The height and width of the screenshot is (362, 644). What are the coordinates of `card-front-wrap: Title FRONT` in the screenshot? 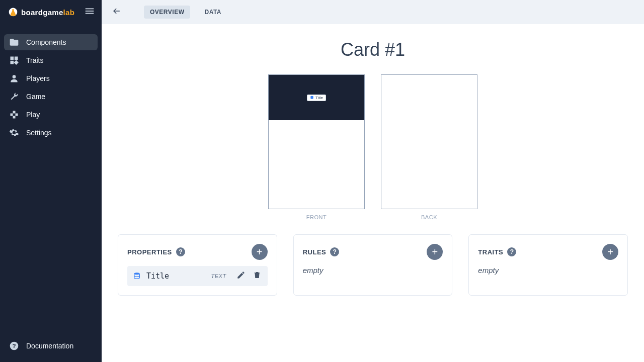 It's located at (316, 147).